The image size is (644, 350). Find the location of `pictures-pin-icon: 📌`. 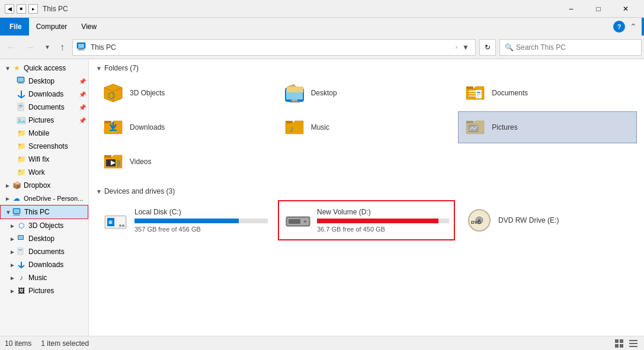

pictures-pin-icon: 📌 is located at coordinates (82, 121).